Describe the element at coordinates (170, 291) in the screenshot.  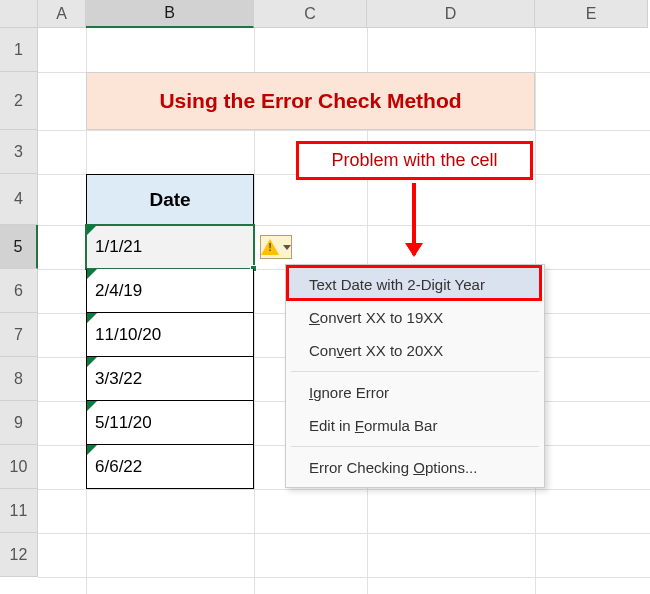
I see `cell-b6: 2/4/19` at that location.